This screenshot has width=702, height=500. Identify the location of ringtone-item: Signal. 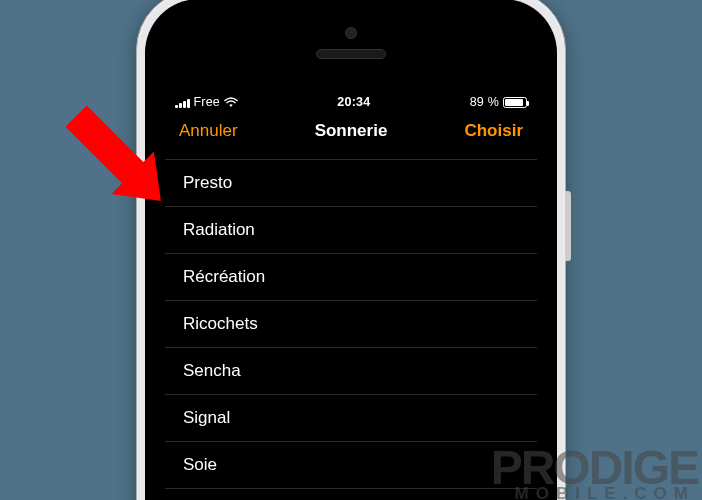
(351, 418).